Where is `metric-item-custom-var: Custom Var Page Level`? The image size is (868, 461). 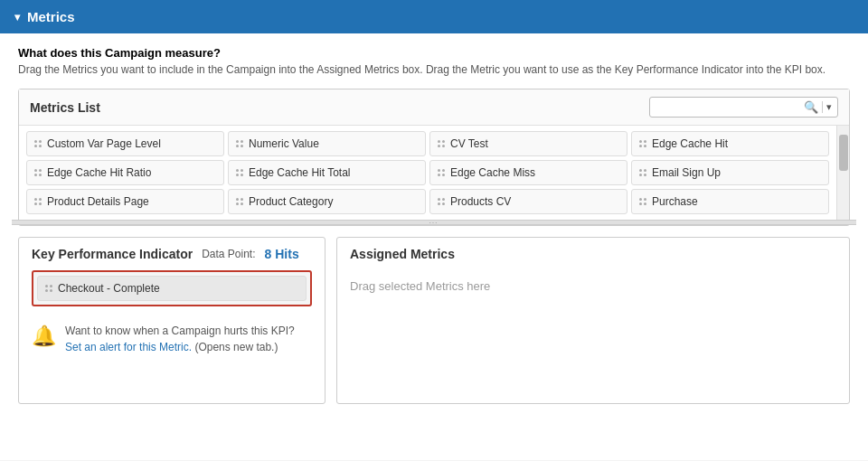
metric-item-custom-var: Custom Var Page Level is located at coordinates (125, 144).